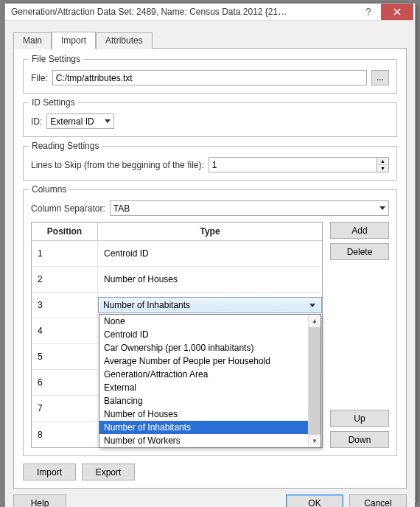 The height and width of the screenshot is (507, 420). Describe the element at coordinates (397, 12) in the screenshot. I see `close-icon` at that location.